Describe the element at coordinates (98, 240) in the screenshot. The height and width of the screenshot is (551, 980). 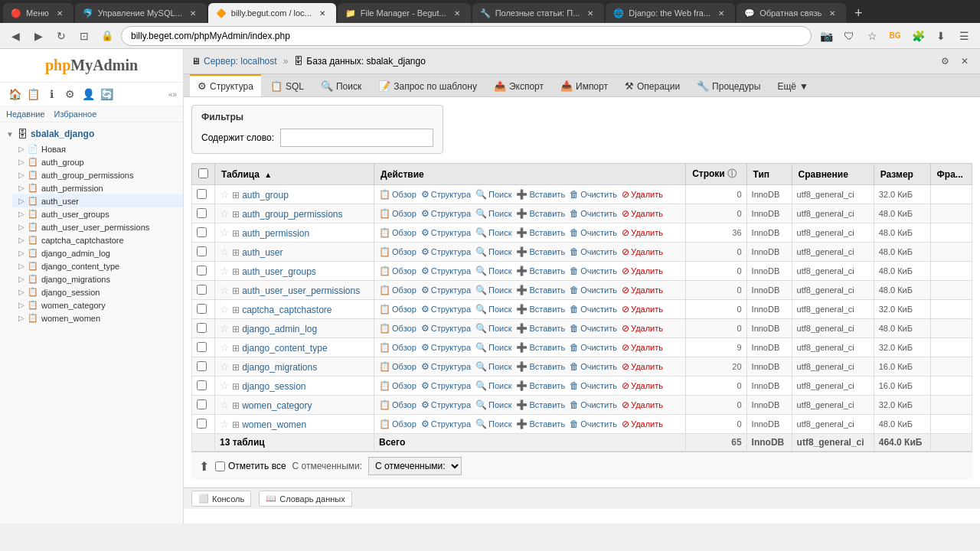
I see `sidebar-table-captcha: ▷ 📋 captcha_captchastore` at that location.